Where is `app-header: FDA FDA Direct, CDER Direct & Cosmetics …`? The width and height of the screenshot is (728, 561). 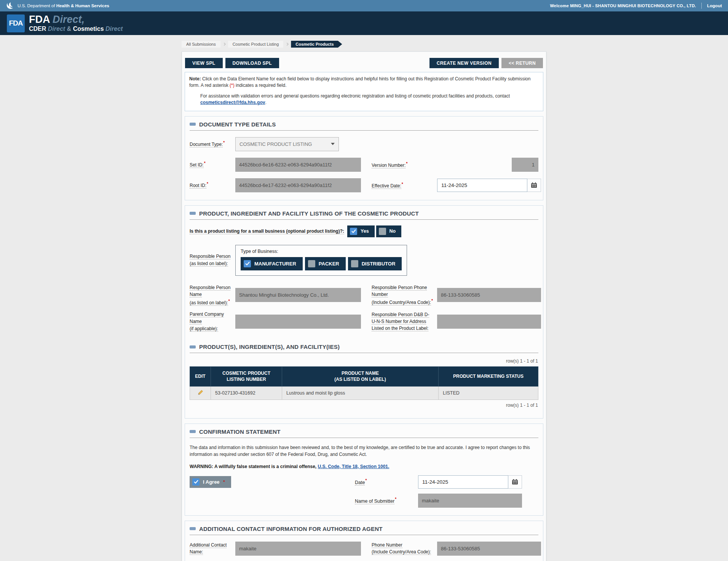 app-header: FDA FDA Direct, CDER Direct & Cosmetics … is located at coordinates (364, 23).